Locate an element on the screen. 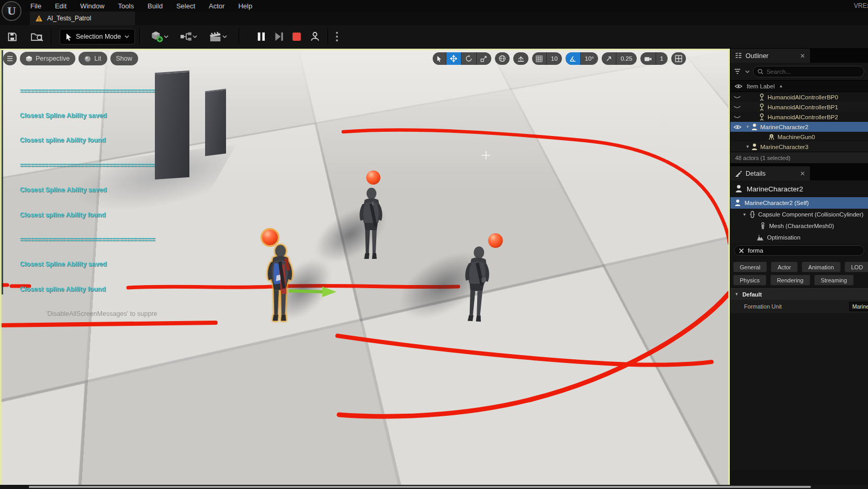 This screenshot has width=868, height=489. marine-character is located at coordinates (477, 286).